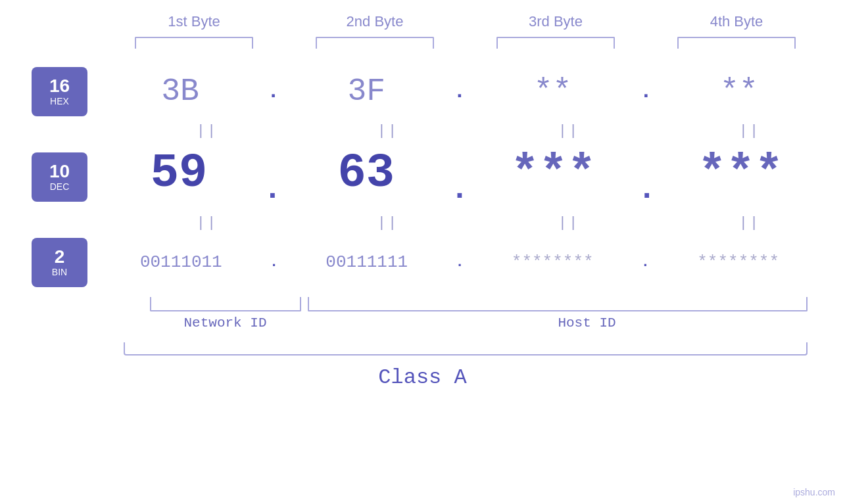 The image size is (845, 504). What do you see at coordinates (59, 92) in the screenshot?
I see `hex-badge: 16 HEX` at bounding box center [59, 92].